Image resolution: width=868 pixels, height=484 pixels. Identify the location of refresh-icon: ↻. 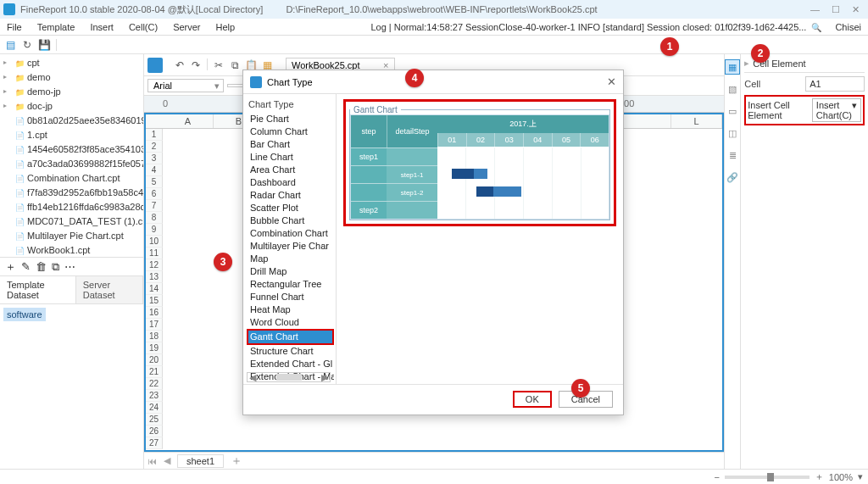
(27, 45).